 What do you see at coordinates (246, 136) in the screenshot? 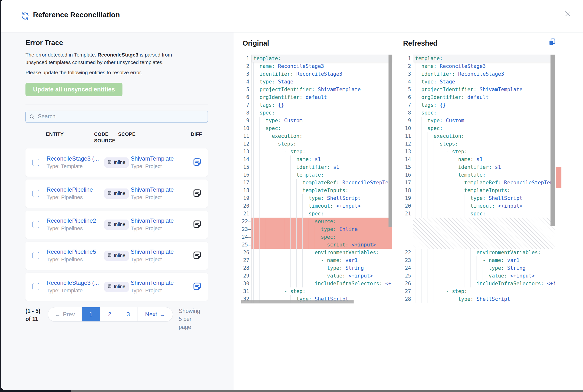
I see `line-number: 11` at bounding box center [246, 136].